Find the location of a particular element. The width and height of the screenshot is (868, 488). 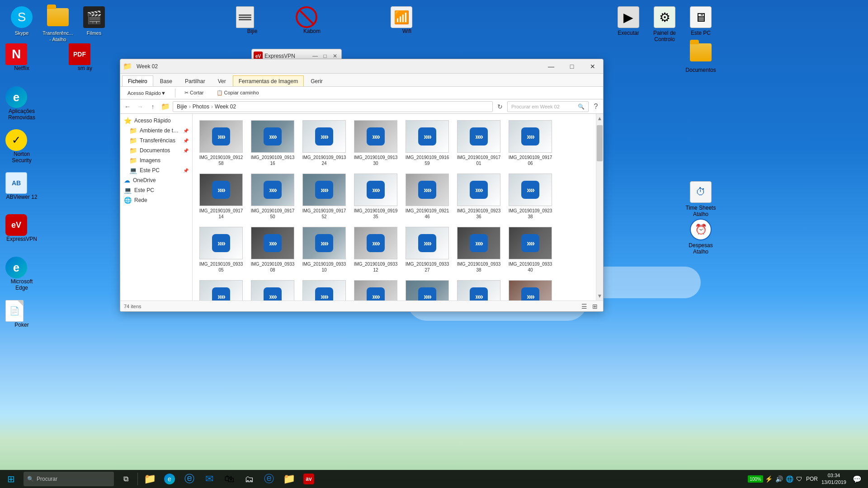

desktop-icon-transferencias: Transferênc... - Atalho is located at coordinates (58, 24).